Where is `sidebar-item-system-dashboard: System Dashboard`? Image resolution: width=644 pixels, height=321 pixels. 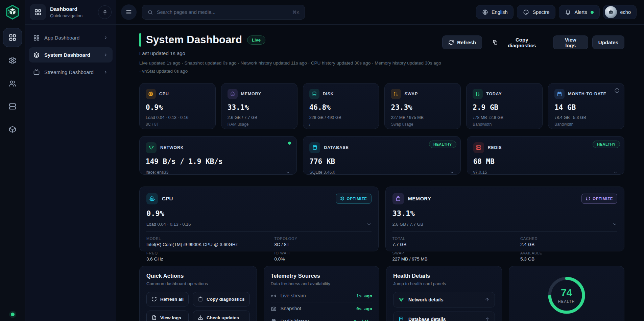
sidebar-item-system-dashboard: System Dashboard is located at coordinates (71, 55).